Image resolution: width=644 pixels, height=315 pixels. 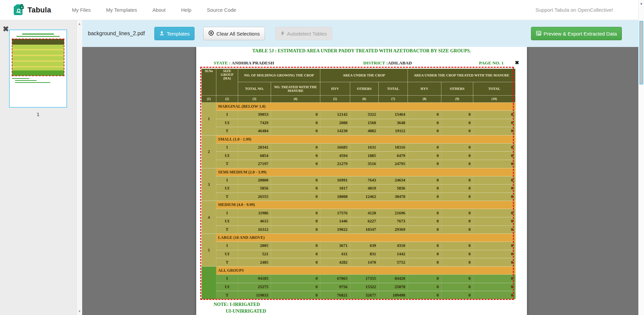 What do you see at coordinates (322, 10) in the screenshot?
I see `navbar: Tabula My Files My Templates About Help …` at bounding box center [322, 10].